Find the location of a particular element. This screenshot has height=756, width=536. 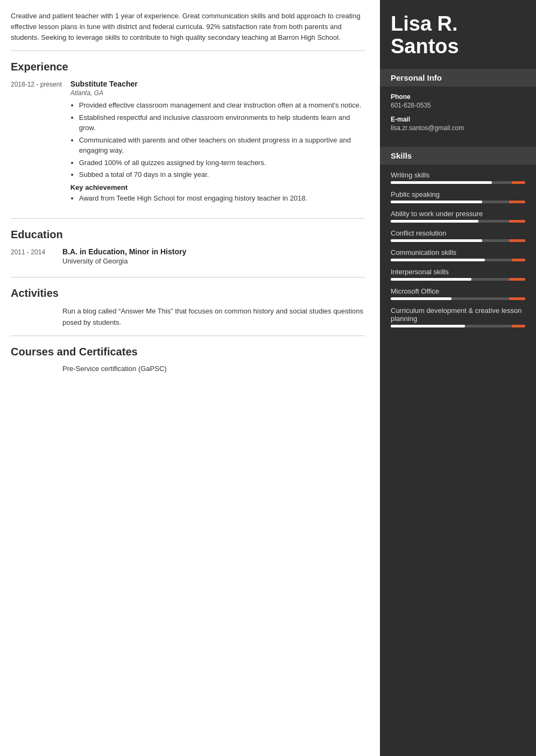

course-text: Pre-Service certification (GaPSC) is located at coordinates (214, 369).